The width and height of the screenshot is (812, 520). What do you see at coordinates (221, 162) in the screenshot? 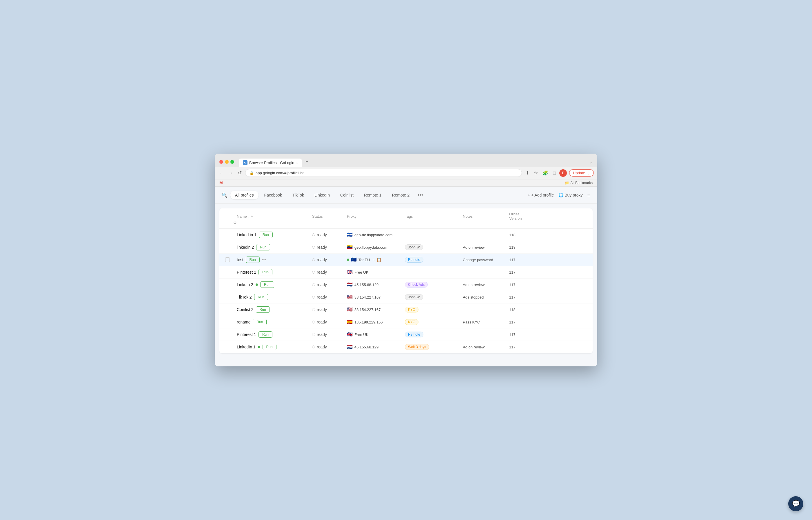
I see `close-button` at bounding box center [221, 162].